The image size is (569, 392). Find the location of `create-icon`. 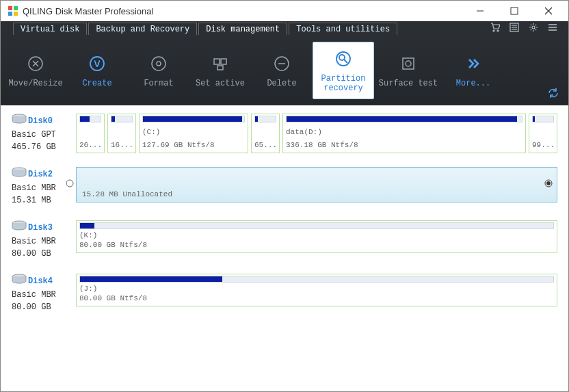

create-icon is located at coordinates (97, 64).